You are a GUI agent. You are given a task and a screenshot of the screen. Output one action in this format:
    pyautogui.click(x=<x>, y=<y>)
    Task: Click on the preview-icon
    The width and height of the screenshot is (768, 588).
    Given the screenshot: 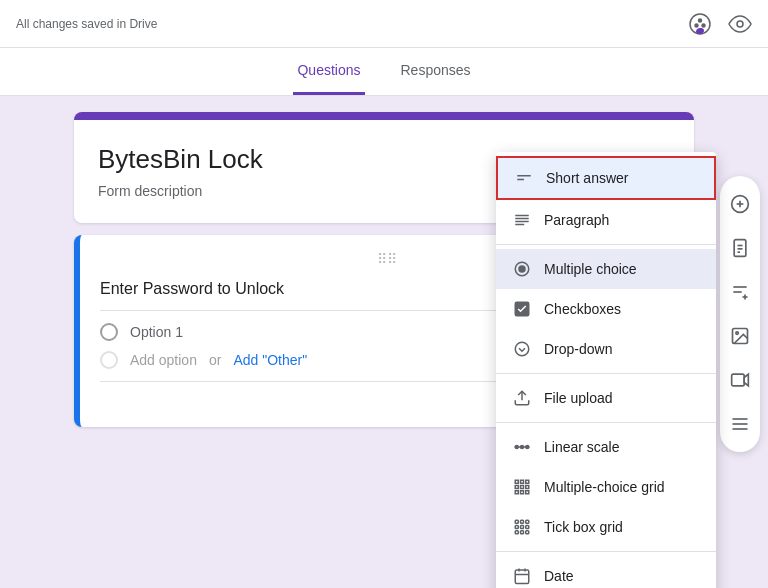 What is the action you would take?
    pyautogui.click(x=740, y=24)
    